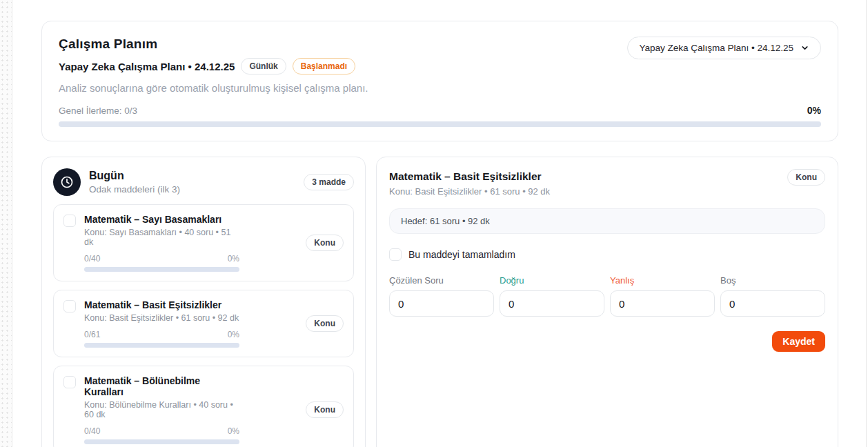 The height and width of the screenshot is (447, 868). Describe the element at coordinates (204, 406) in the screenshot. I see `task-card: Matematik – Bölünebilme Kuralları Konu: …` at that location.